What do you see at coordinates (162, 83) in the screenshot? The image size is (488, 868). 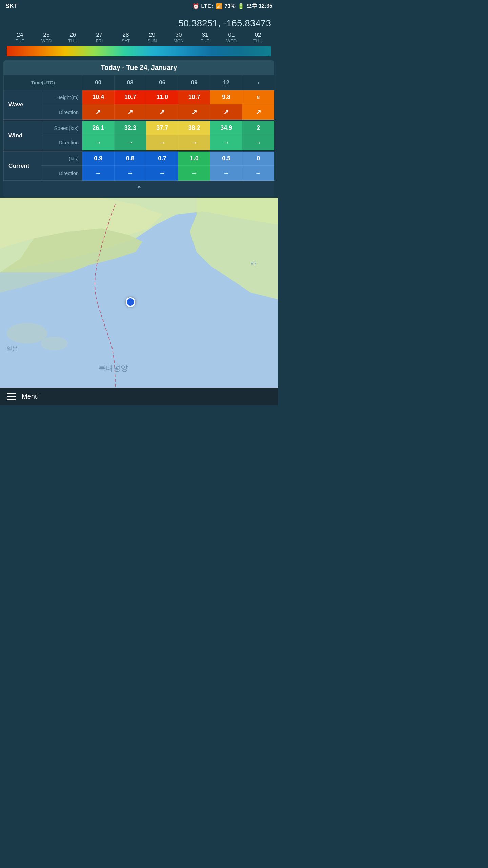 I see `time-06: 06` at bounding box center [162, 83].